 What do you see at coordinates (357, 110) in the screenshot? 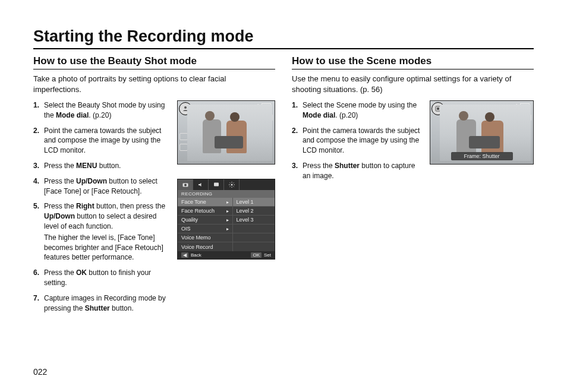
I see `step-1: Select the Scene mode by using the Mode …` at bounding box center [357, 110].